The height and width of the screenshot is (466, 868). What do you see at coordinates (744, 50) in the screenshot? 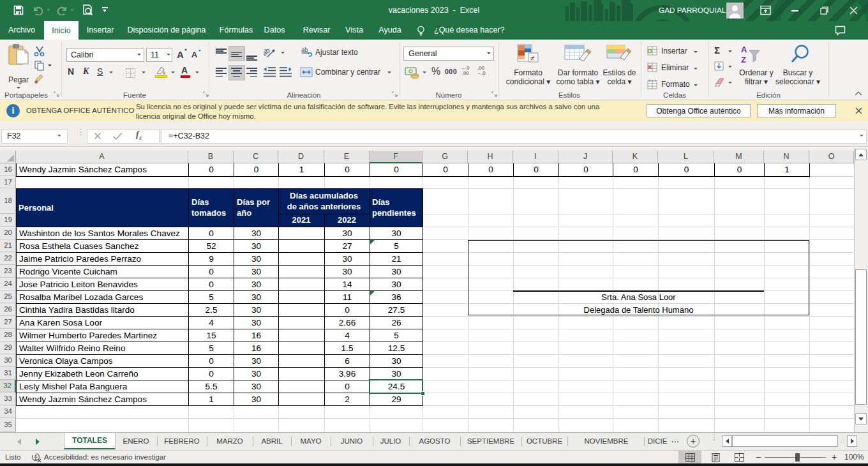
I see `svg-text: A` at bounding box center [744, 50].